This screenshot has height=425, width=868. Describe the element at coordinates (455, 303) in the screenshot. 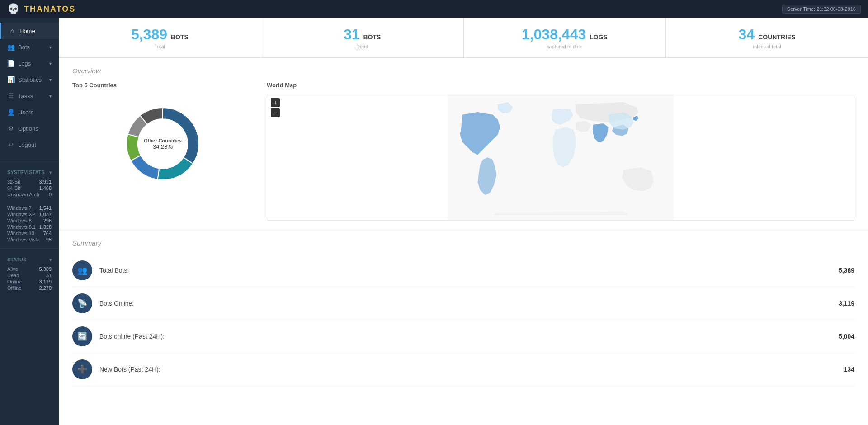

I see `summary-label: Bots Online:` at that location.